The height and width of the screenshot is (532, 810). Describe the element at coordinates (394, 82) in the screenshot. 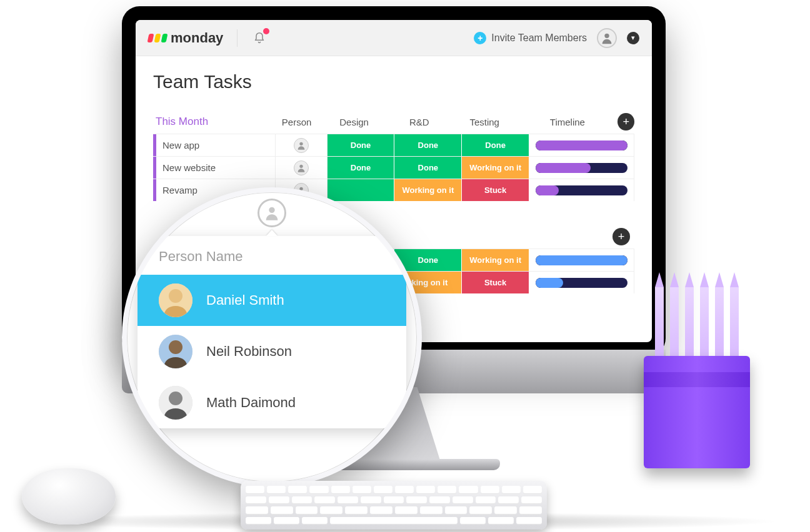

I see `page-title: Team Tasks` at that location.